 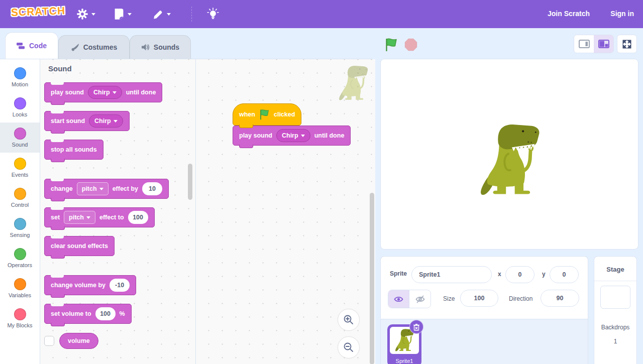 What do you see at coordinates (416, 327) in the screenshot?
I see `delete-sprite-button` at bounding box center [416, 327].